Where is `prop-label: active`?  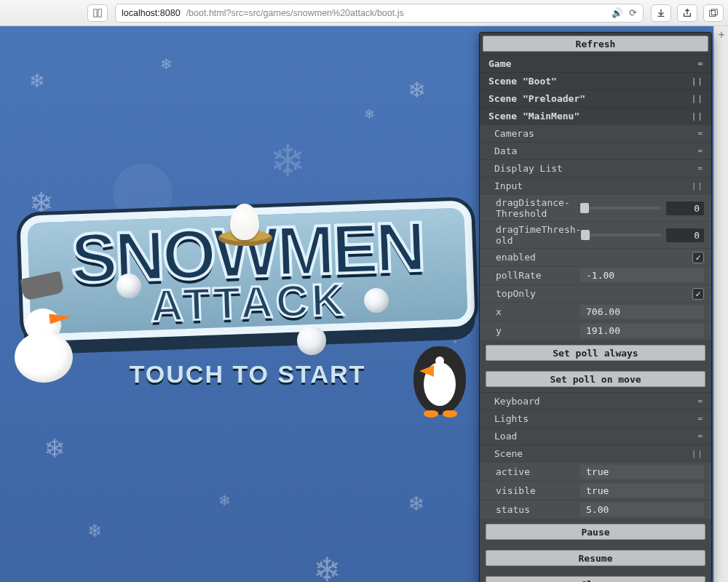
prop-label: active is located at coordinates (538, 471).